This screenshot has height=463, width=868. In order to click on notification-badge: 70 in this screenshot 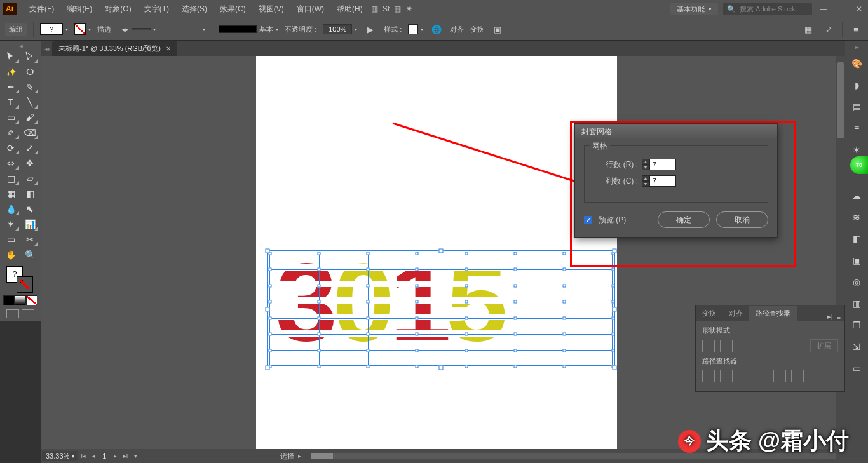, I will do `click(859, 165)`.